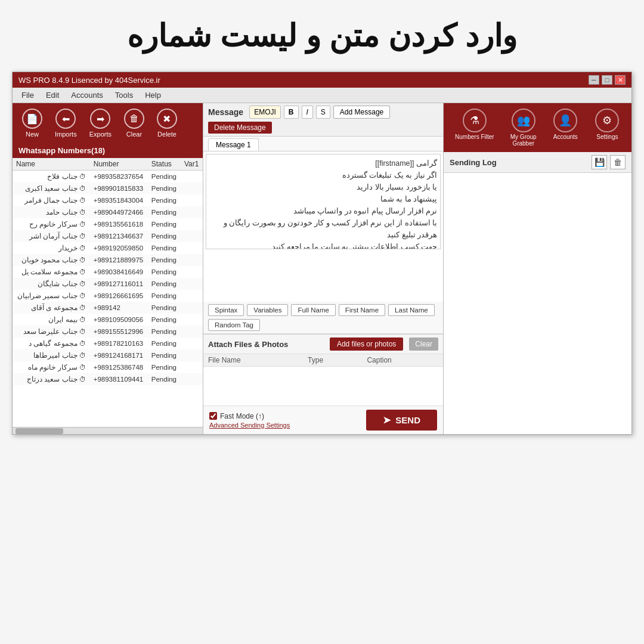 The height and width of the screenshot is (644, 644). What do you see at coordinates (107, 177) in the screenshot?
I see `table-row: ⏱ جناب فلاح +989358237654 Pending` at bounding box center [107, 177].